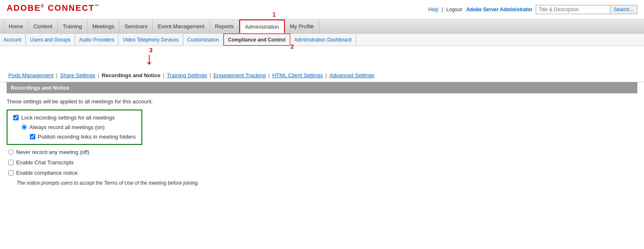  I want to click on lock-recording-checkbox, so click(16, 118).